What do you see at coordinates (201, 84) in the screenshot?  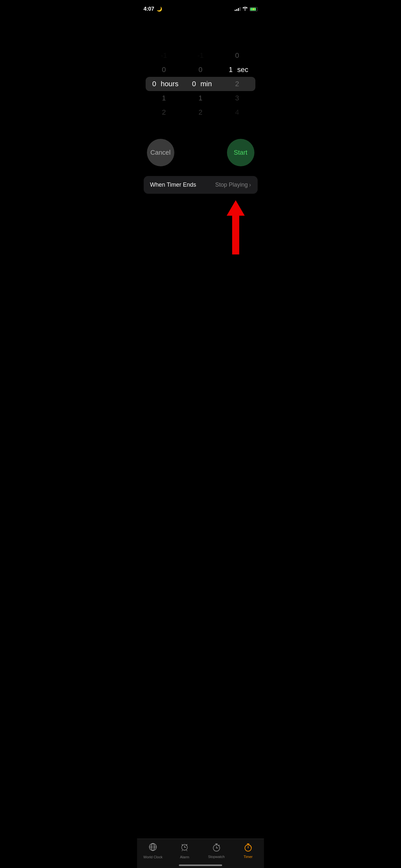 I see `picker-outer: -1 0 0 hours 1 2 -1` at bounding box center [201, 84].